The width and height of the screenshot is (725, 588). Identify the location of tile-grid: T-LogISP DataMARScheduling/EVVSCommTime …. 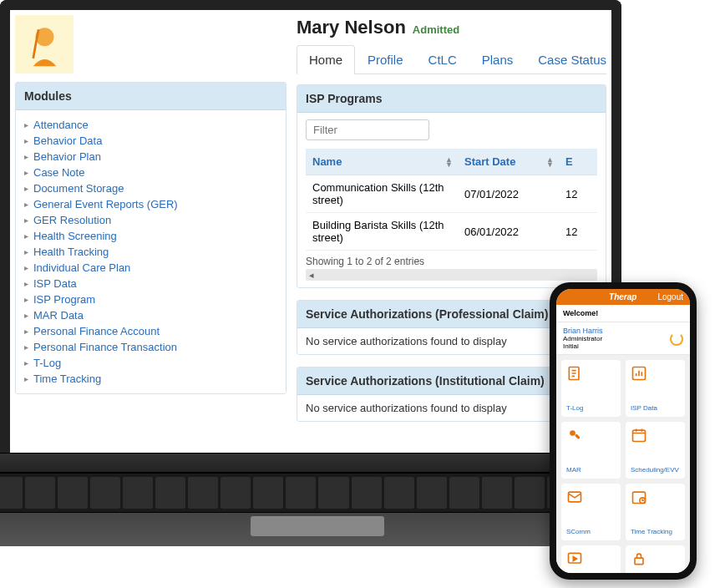
(623, 464).